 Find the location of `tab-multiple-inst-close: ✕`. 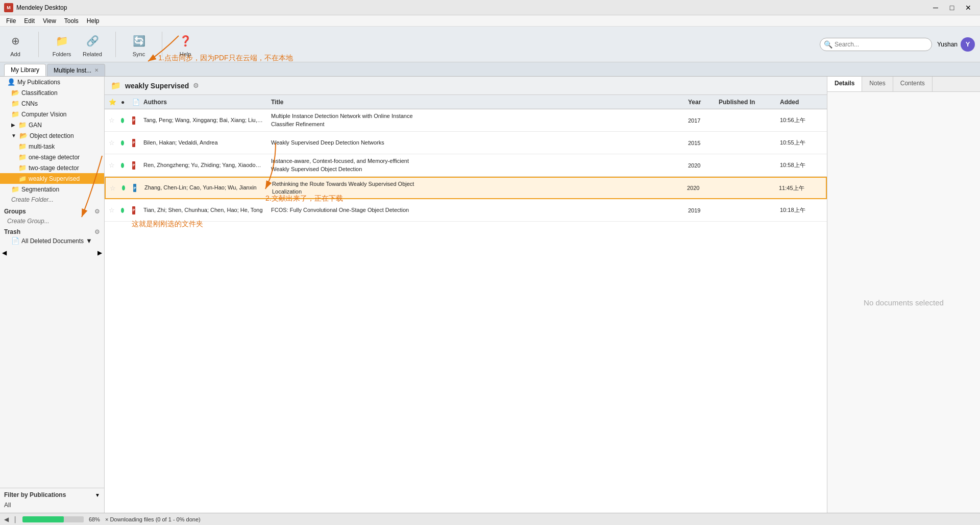

tab-multiple-inst-close: ✕ is located at coordinates (96, 70).